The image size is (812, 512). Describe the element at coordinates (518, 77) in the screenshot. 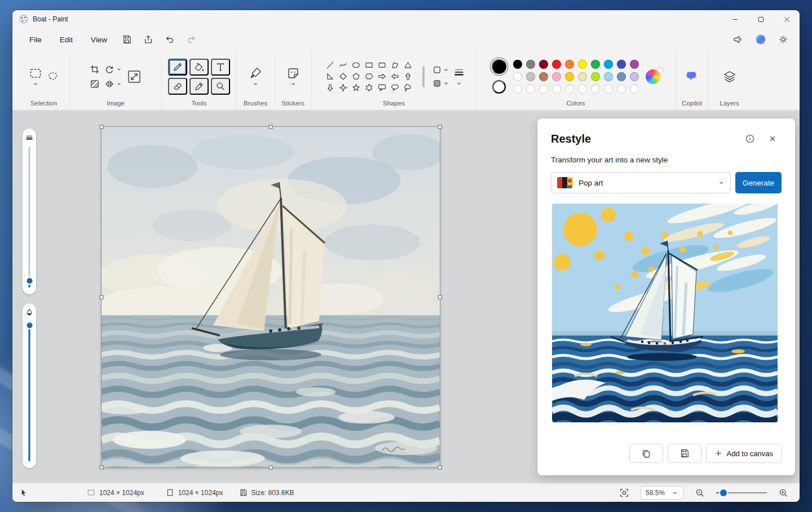

I see `color-swatch-#ffffff` at that location.